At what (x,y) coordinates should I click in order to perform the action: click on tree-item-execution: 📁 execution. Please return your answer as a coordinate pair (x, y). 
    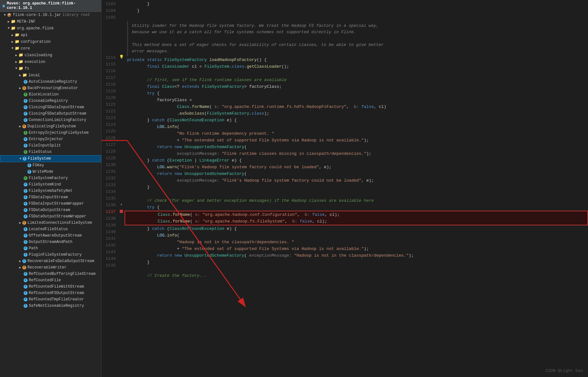
    Looking at the image, I should click on (50, 62).